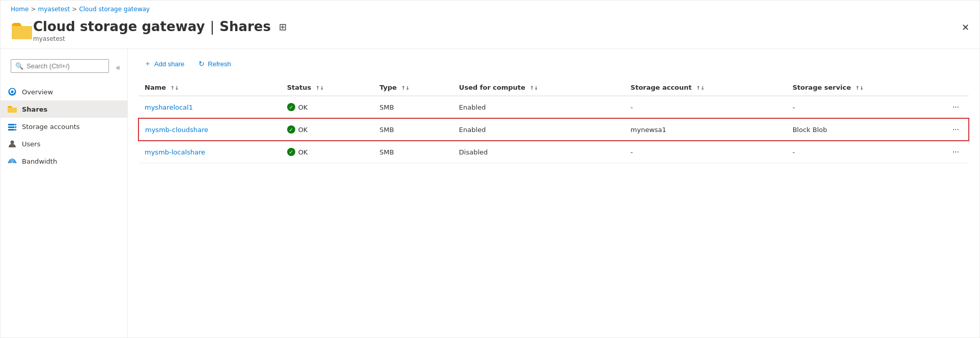  What do you see at coordinates (320, 88) in the screenshot?
I see `status-sort-icon: ↑↓` at bounding box center [320, 88].